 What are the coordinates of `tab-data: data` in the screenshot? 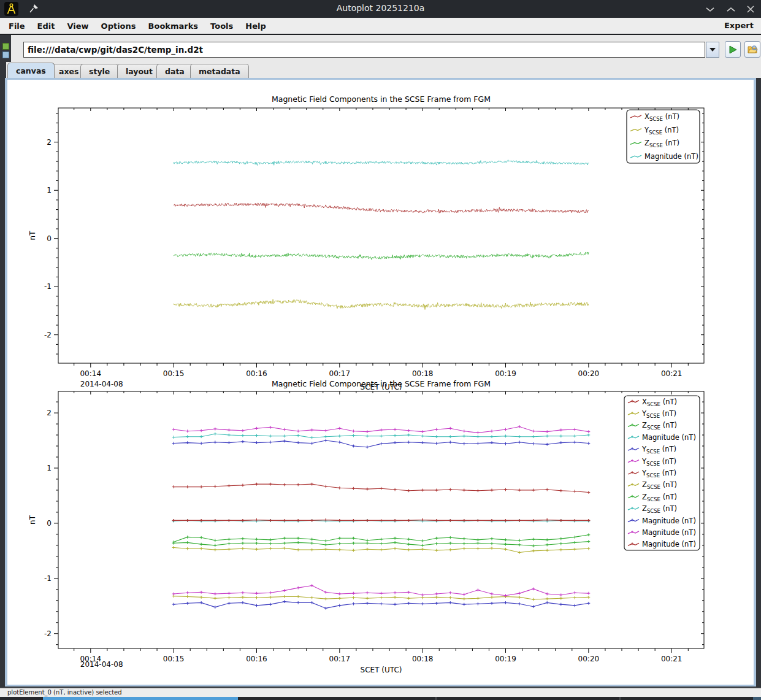 It's located at (175, 71).